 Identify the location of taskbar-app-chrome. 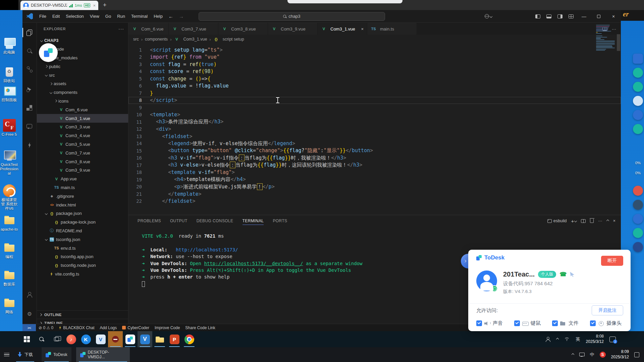
(189, 339).